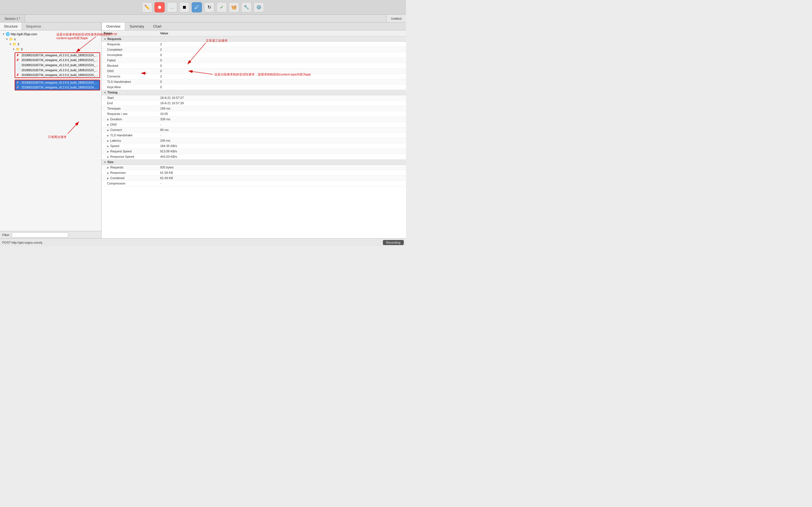 The height and width of the screenshot is (507, 812). I want to click on globe-icon: 🌐, so click(8, 34).